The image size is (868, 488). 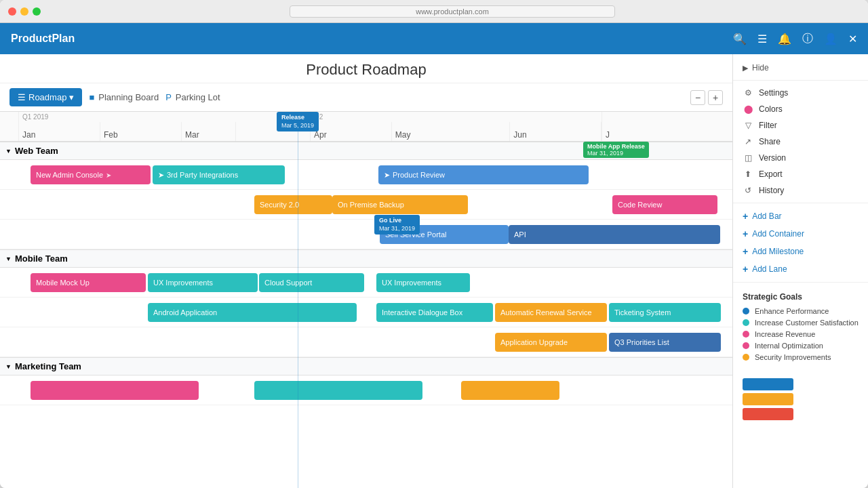 I want to click on close-icon: ✕, so click(x=853, y=39).